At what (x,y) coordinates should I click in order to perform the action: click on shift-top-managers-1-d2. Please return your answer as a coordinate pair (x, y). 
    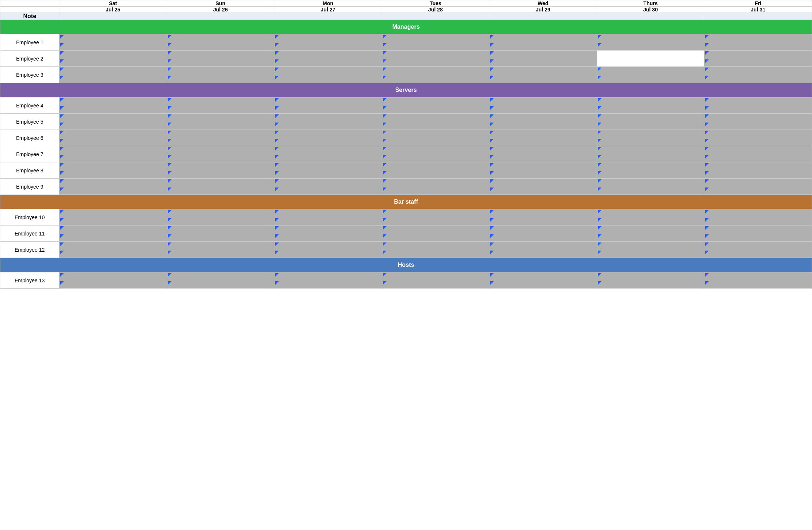
    Looking at the image, I should click on (328, 55).